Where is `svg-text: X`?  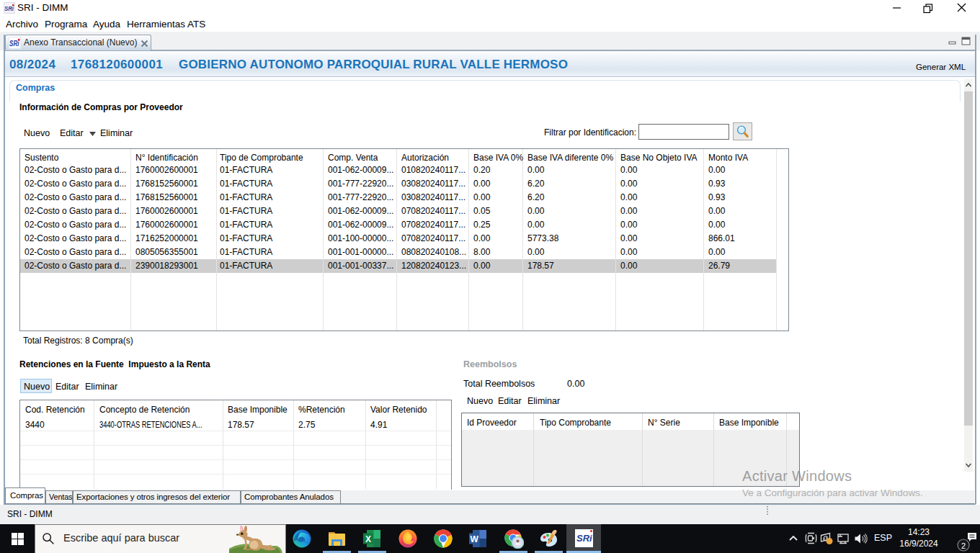
svg-text: X is located at coordinates (368, 539).